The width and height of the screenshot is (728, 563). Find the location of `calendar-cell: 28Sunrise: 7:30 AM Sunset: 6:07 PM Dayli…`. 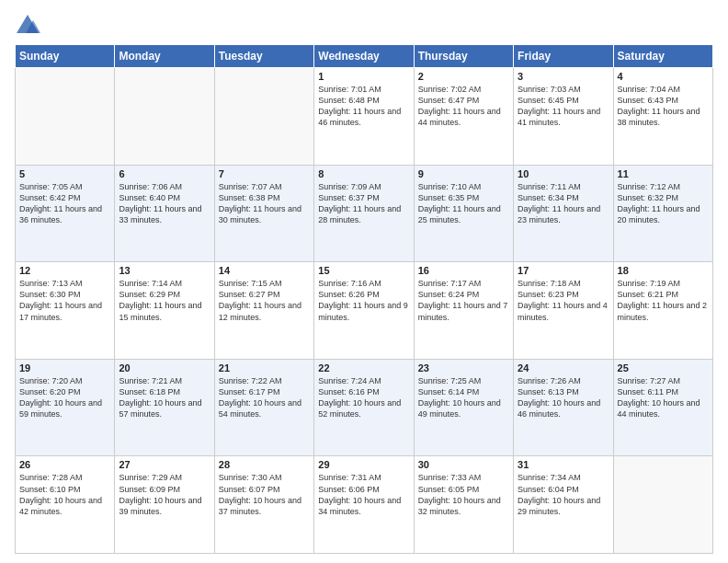

calendar-cell: 28Sunrise: 7:30 AM Sunset: 6:07 PM Dayli… is located at coordinates (264, 505).